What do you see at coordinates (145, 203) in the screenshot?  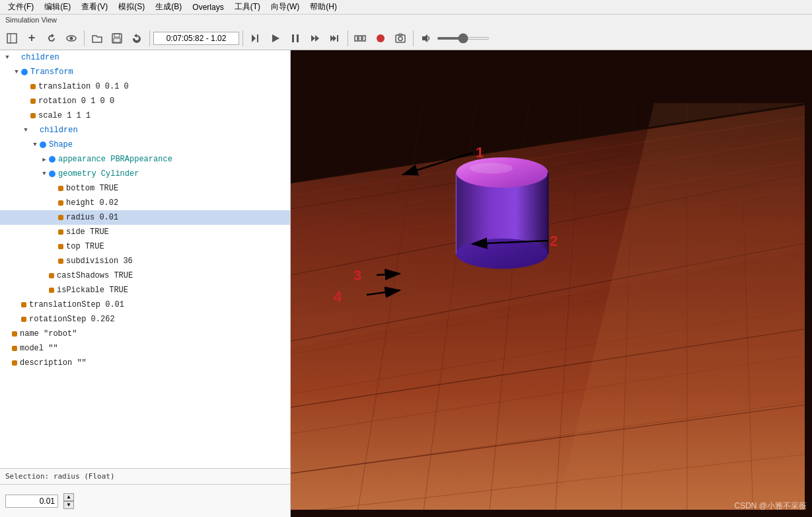 I see `tree-node-height: height 0.02` at bounding box center [145, 203].